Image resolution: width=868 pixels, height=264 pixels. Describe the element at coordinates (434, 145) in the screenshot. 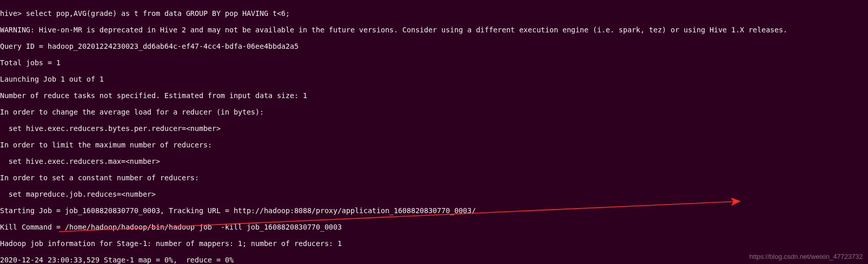

I see `output-line: In order to limit the maximum number of …` at that location.